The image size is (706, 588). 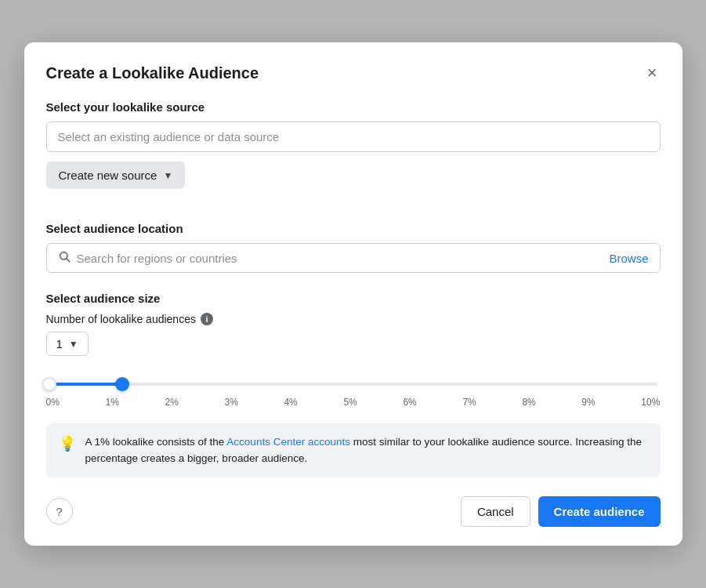 What do you see at coordinates (116, 176) in the screenshot?
I see `create-new-source-button: Create new source ▼` at bounding box center [116, 176].